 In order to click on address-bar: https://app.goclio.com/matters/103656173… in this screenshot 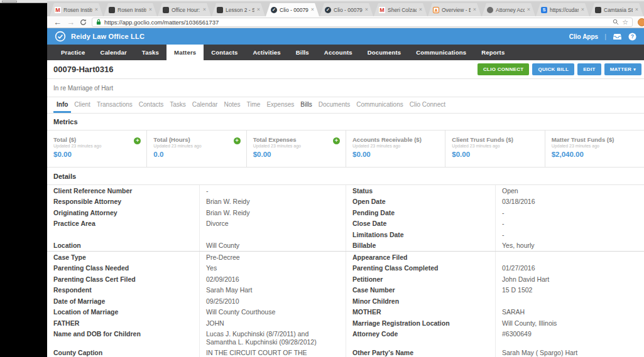, I will do `click(362, 23)`.